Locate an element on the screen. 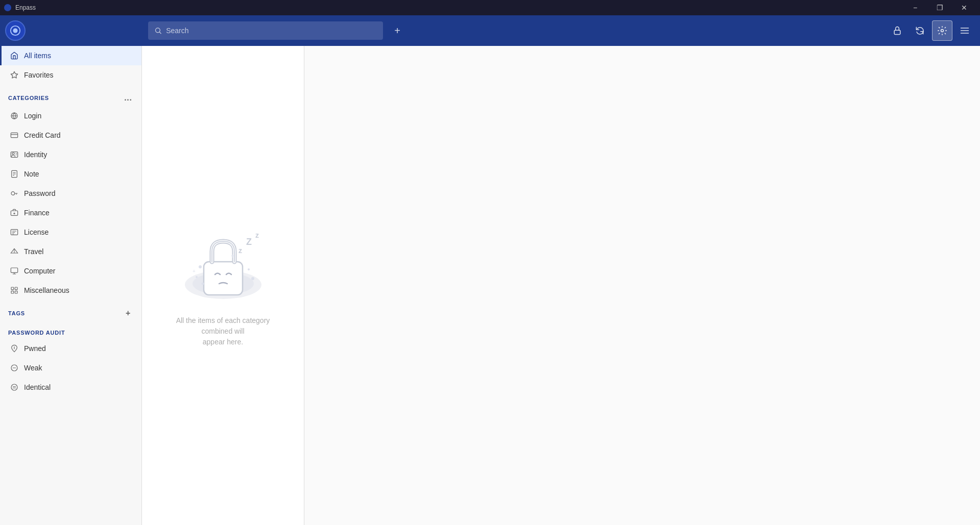  computer-icon is located at coordinates (14, 271).